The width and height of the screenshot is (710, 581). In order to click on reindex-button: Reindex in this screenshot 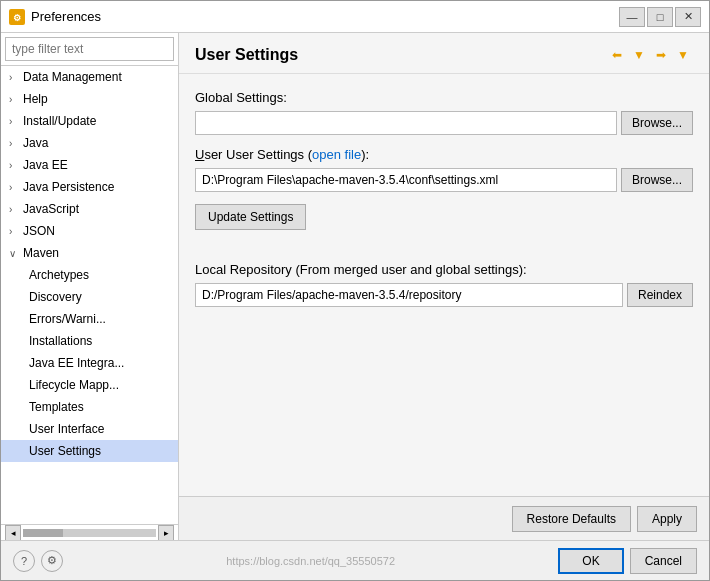, I will do `click(660, 295)`.